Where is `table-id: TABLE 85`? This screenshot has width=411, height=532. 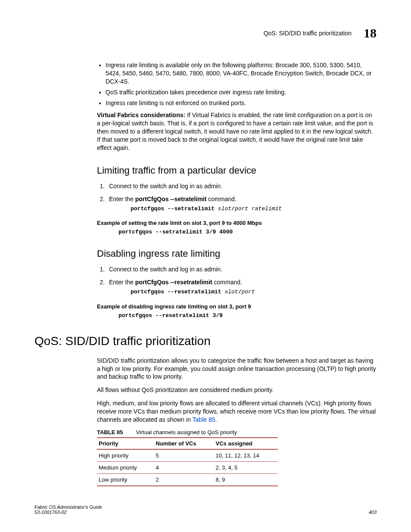
table-id: TABLE 85 is located at coordinates (110, 432).